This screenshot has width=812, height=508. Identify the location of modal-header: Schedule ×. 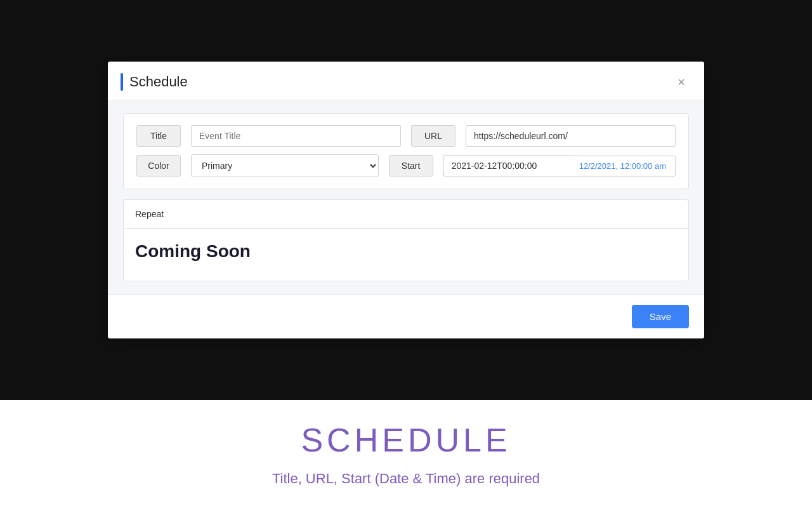
(406, 81).